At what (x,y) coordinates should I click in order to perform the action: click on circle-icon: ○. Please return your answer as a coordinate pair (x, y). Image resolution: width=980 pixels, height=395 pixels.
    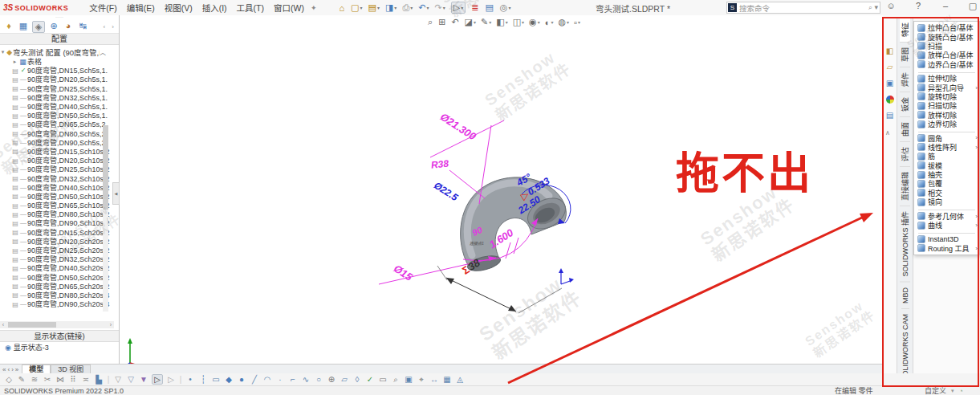
    Looking at the image, I should click on (319, 379).